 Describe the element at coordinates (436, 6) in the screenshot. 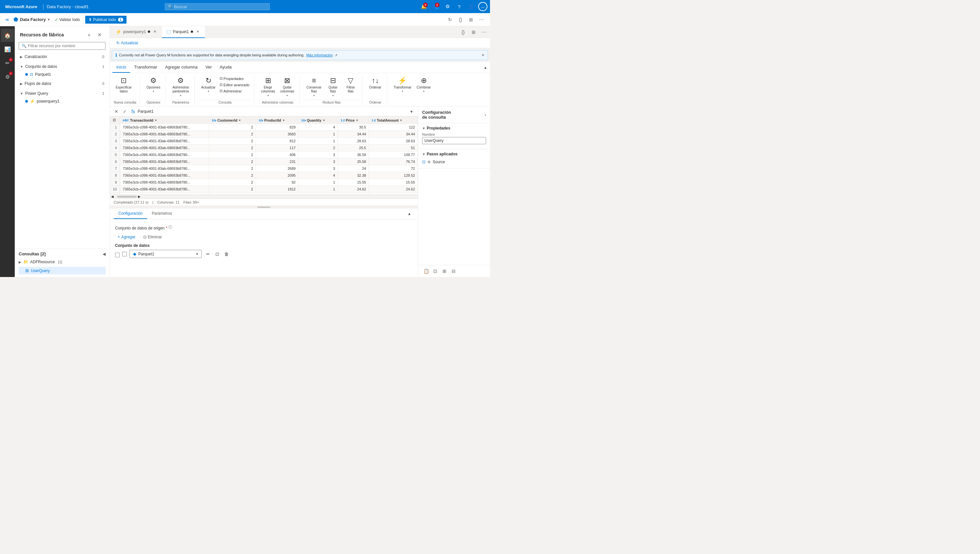

I see `feedback-icon: 👥6` at that location.